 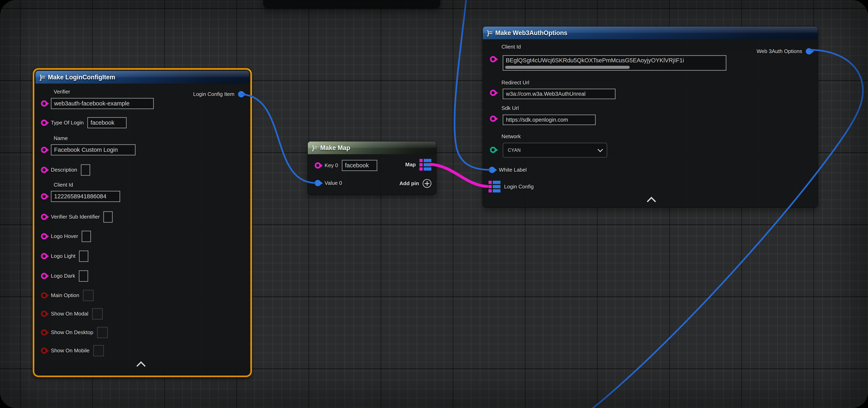 What do you see at coordinates (493, 93) in the screenshot?
I see `redirect-url-pin` at bounding box center [493, 93].